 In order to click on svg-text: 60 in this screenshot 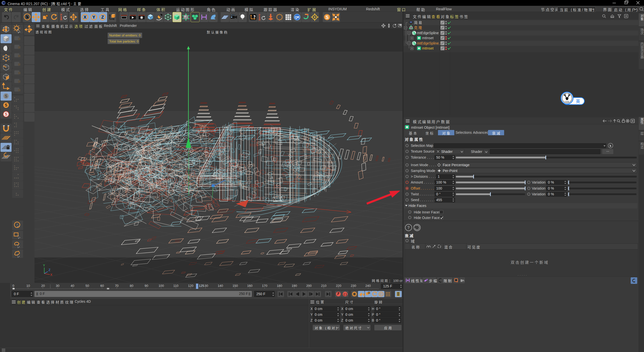, I will do `click(102, 286)`.